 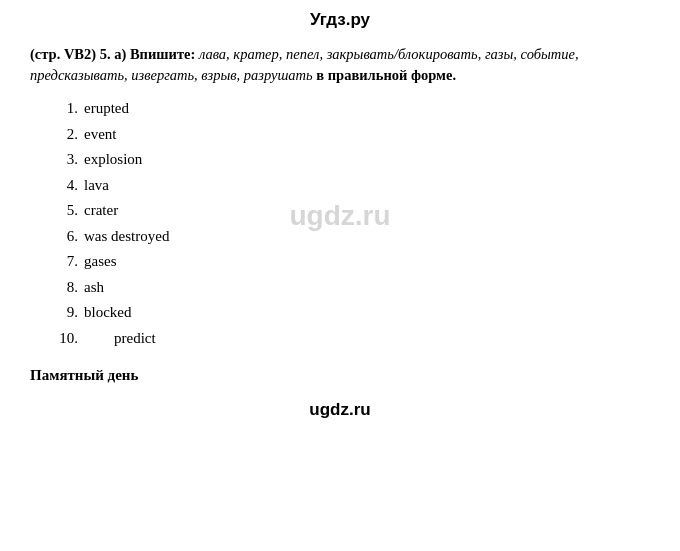 I want to click on task-header: (стр. VB2) 5. а) Впишите: лава, кратер, …, so click(x=340, y=65).